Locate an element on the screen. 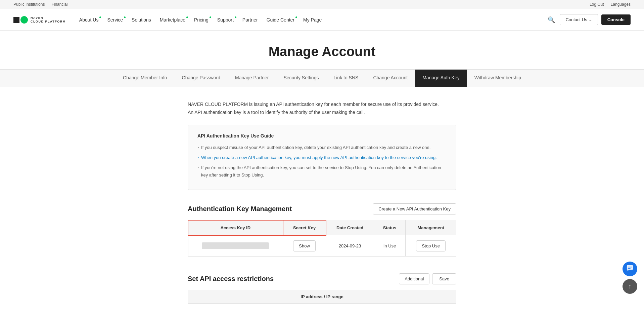  nav-pricing: Pricing is located at coordinates (201, 20).